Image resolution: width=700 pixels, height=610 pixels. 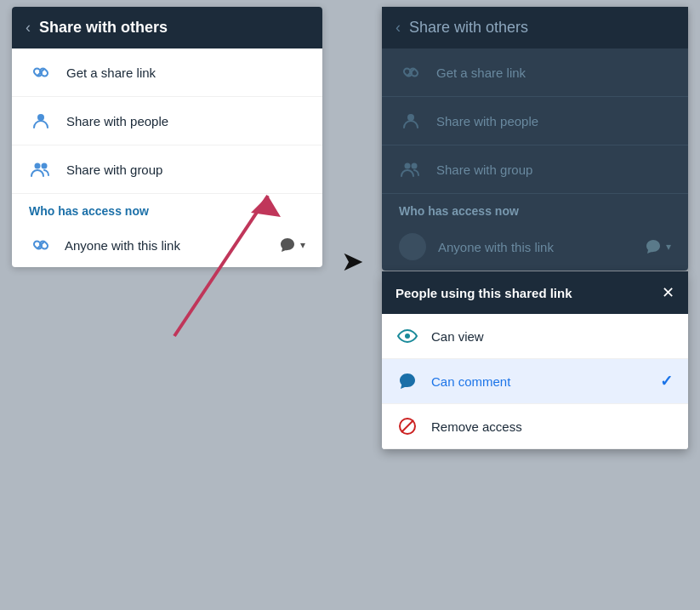 I want to click on right-panel-title: Share with others, so click(x=469, y=27).